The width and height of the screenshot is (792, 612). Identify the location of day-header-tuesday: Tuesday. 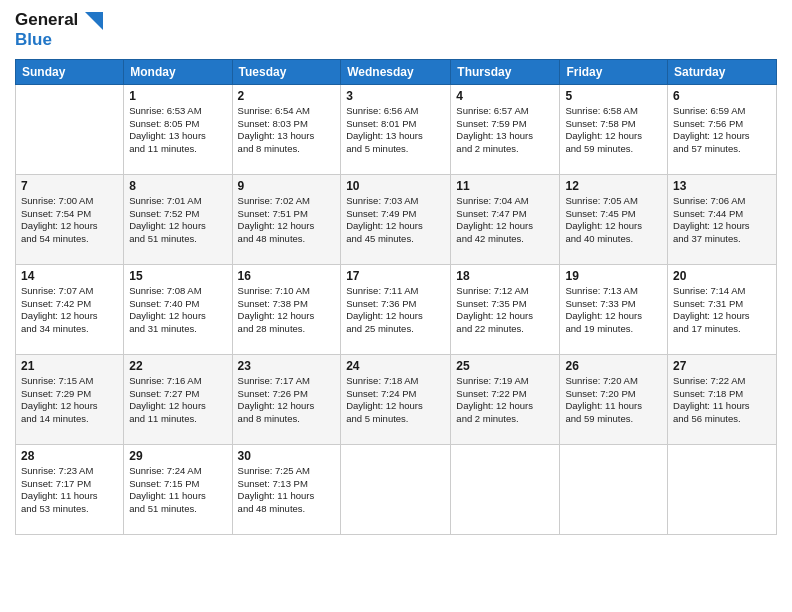
(286, 72).